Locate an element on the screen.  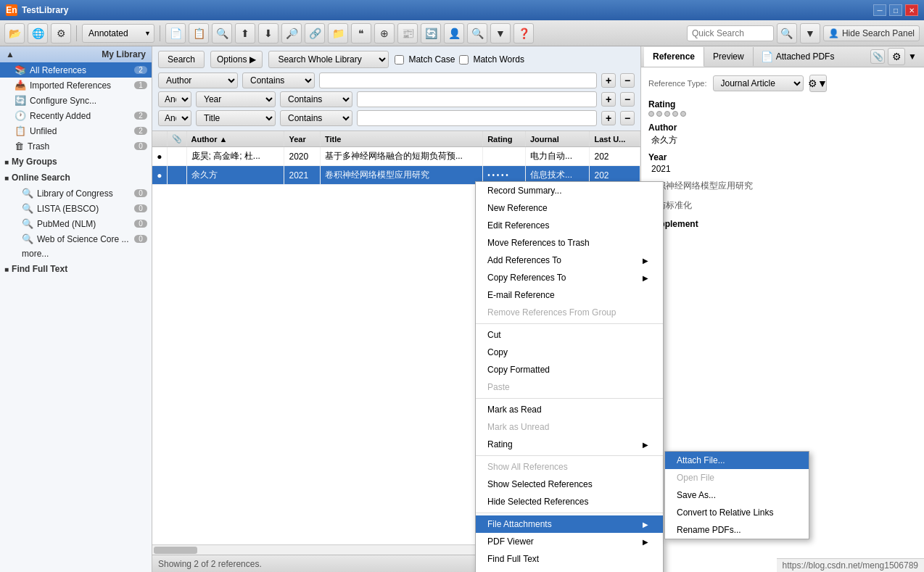
sync-button: ⚙ is located at coordinates (61, 33).